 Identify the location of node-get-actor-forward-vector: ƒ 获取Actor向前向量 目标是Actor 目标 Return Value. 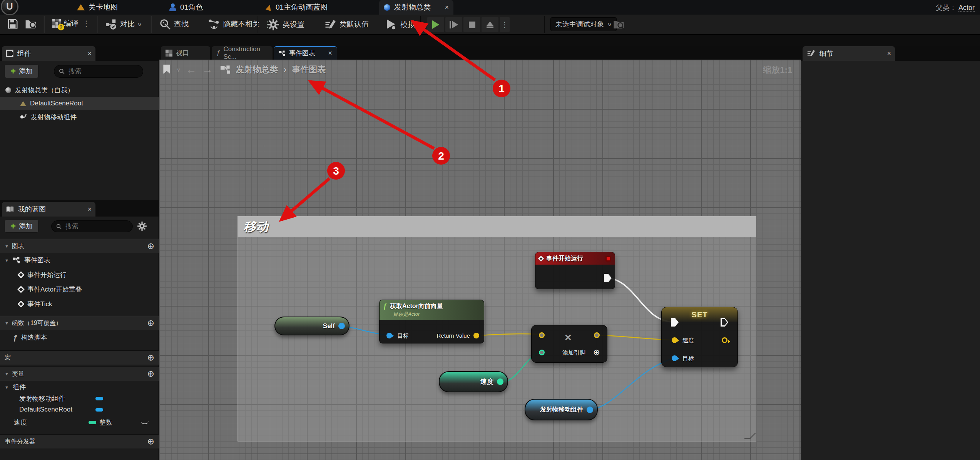
(432, 322).